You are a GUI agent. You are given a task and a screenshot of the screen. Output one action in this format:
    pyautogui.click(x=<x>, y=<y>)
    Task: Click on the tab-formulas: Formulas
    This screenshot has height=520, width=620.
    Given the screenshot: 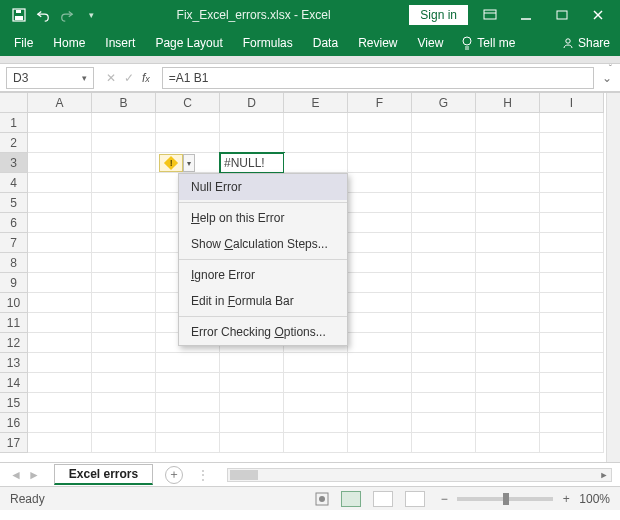 What is the action you would take?
    pyautogui.click(x=268, y=43)
    